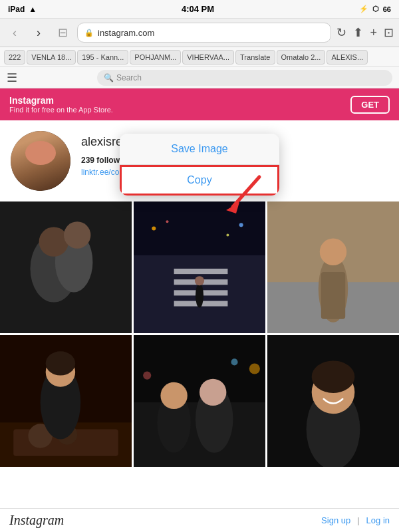  Describe the element at coordinates (200, 520) in the screenshot. I see `page-footer: Instagram Sign up | Log in` at that location.